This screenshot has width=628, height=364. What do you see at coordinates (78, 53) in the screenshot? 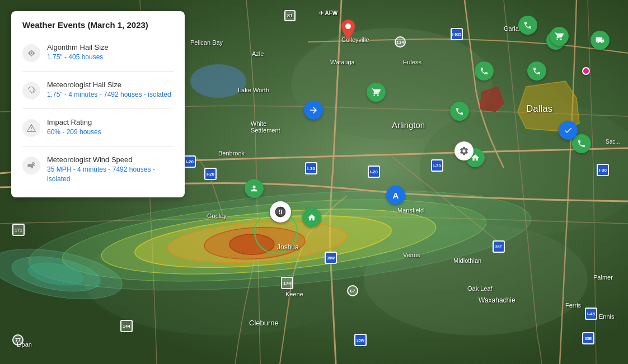
I see `algorithm-hail-content: Algorithm Hail Size 1.75" - 405 houses` at bounding box center [78, 53].